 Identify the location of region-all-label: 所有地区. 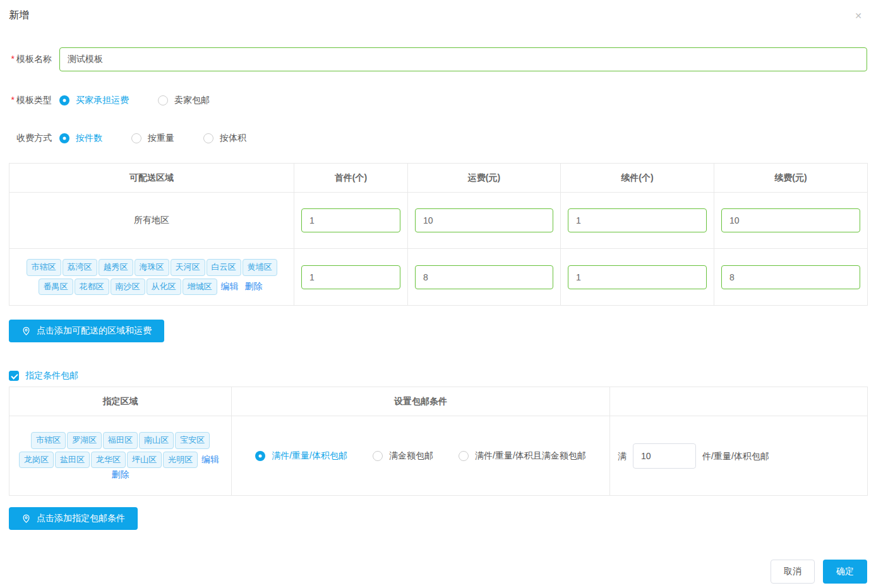
(152, 220).